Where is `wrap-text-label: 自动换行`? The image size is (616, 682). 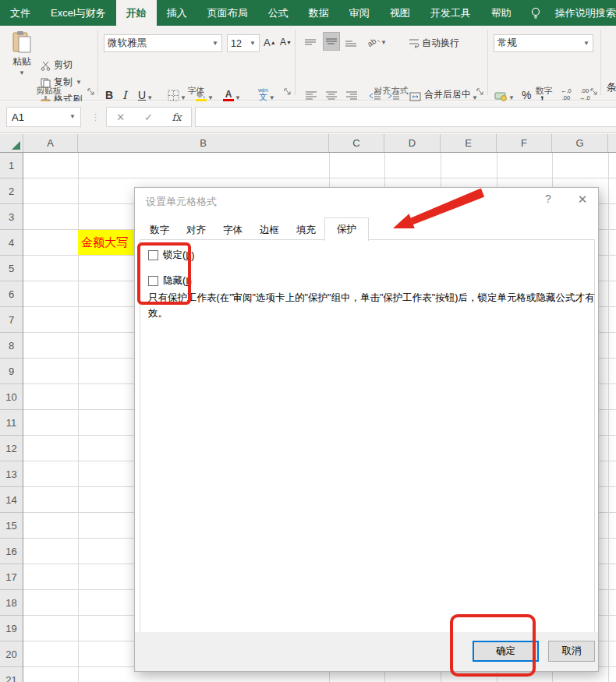
wrap-text-label: 自动换行 is located at coordinates (441, 44).